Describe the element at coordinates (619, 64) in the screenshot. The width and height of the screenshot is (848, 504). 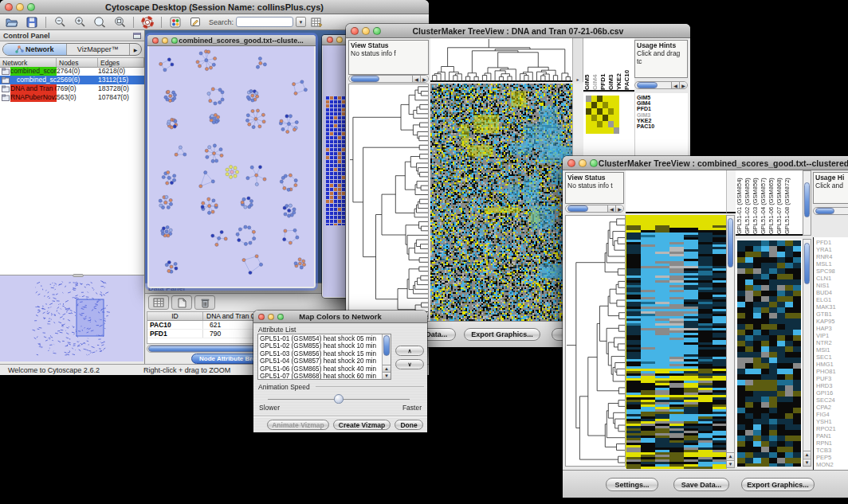
I see `column-label: YKE2` at that location.